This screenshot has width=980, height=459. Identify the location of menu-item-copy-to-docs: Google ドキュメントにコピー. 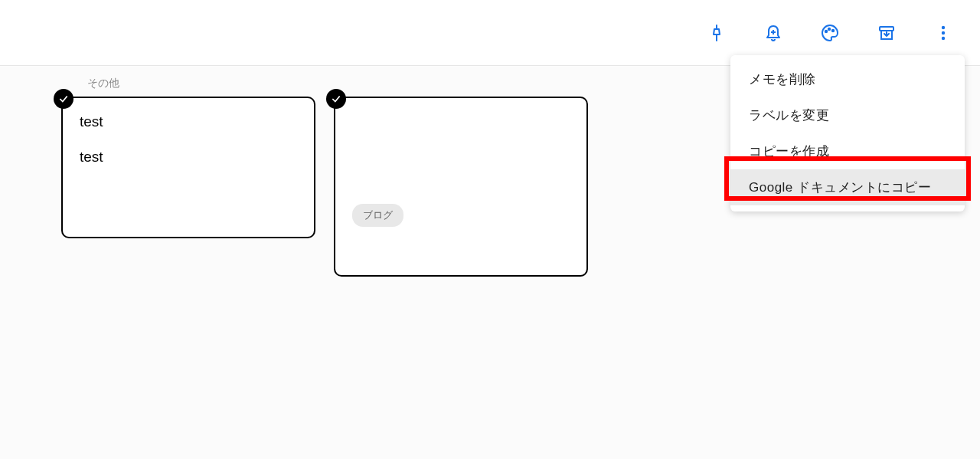
(848, 187).